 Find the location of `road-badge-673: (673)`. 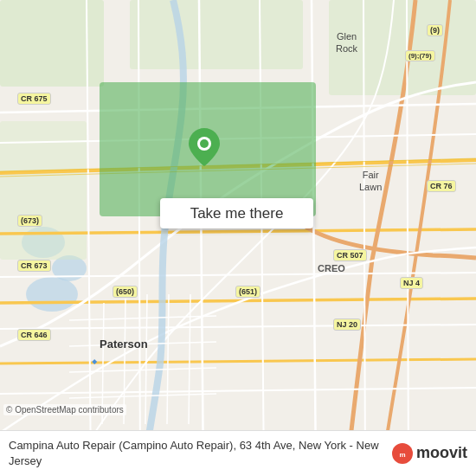

road-badge-673: (673) is located at coordinates (29, 221).